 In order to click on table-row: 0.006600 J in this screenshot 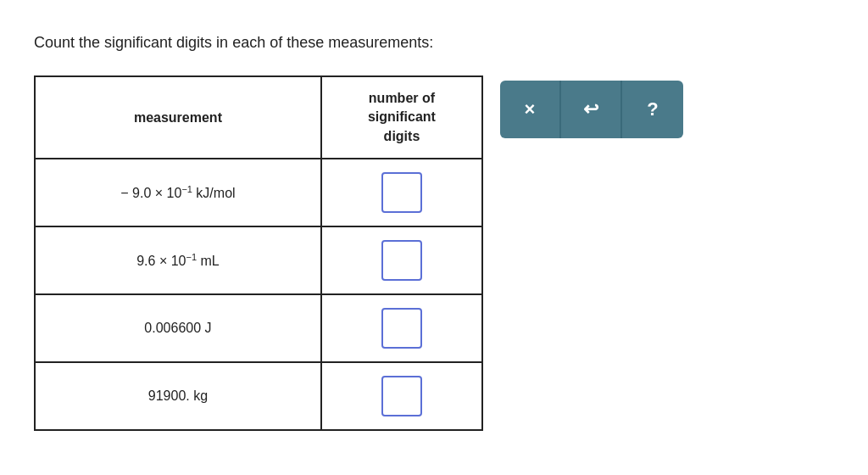, I will do `click(259, 328)`.